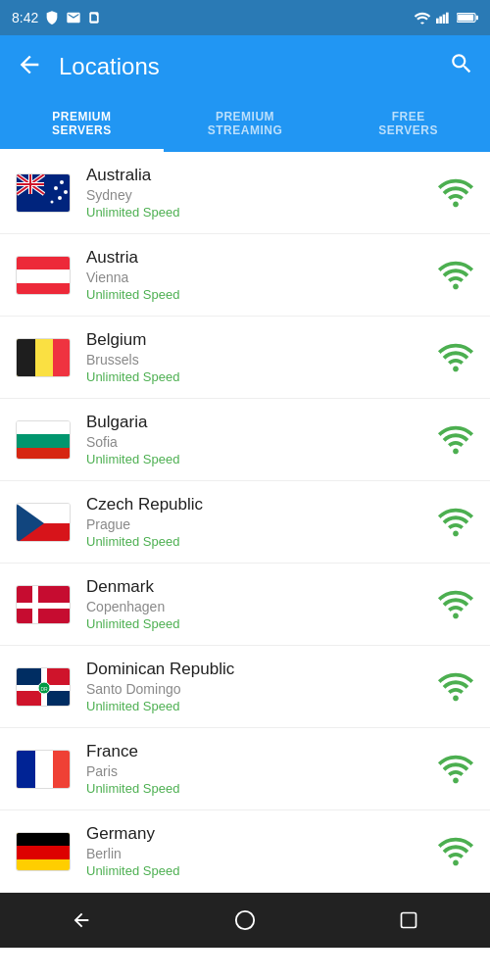 The height and width of the screenshot is (980, 490). Describe the element at coordinates (256, 360) in the screenshot. I see `city-name: Brussels` at that location.